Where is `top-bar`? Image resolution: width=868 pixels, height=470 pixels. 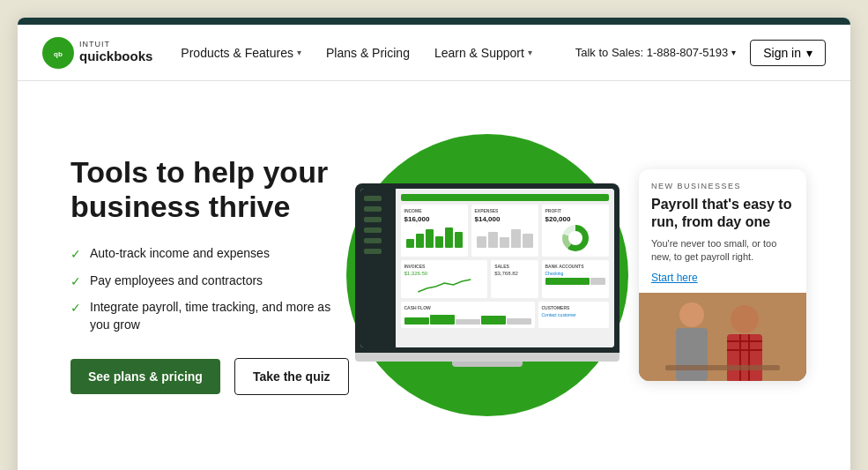 top-bar is located at coordinates (434, 21).